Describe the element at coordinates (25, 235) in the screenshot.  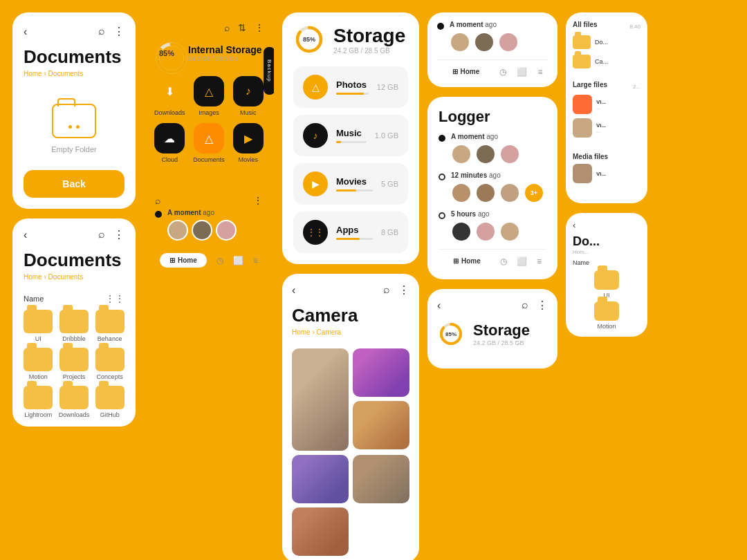
I see `back-icon-2: ‹` at that location.